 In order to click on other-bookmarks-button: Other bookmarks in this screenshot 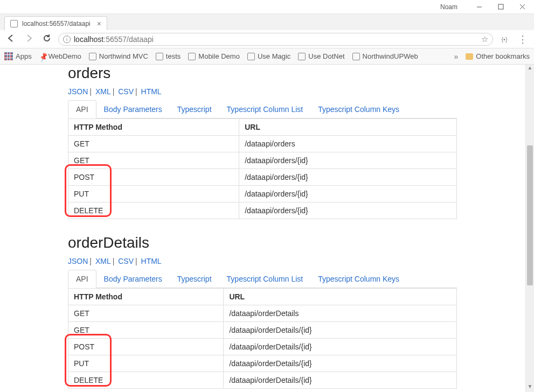, I will do `click(498, 56)`.